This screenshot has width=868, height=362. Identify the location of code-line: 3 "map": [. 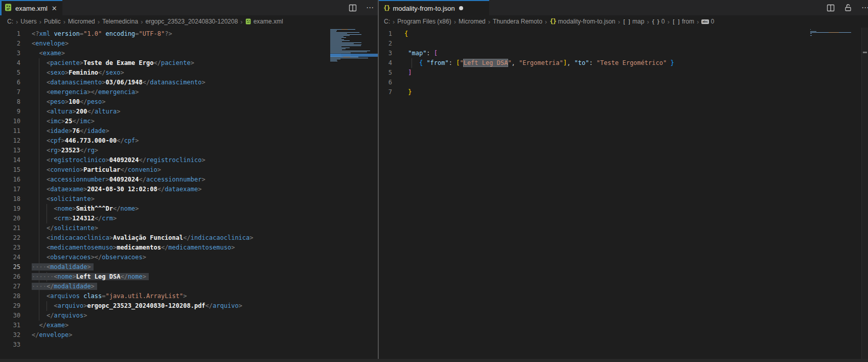
(624, 53).